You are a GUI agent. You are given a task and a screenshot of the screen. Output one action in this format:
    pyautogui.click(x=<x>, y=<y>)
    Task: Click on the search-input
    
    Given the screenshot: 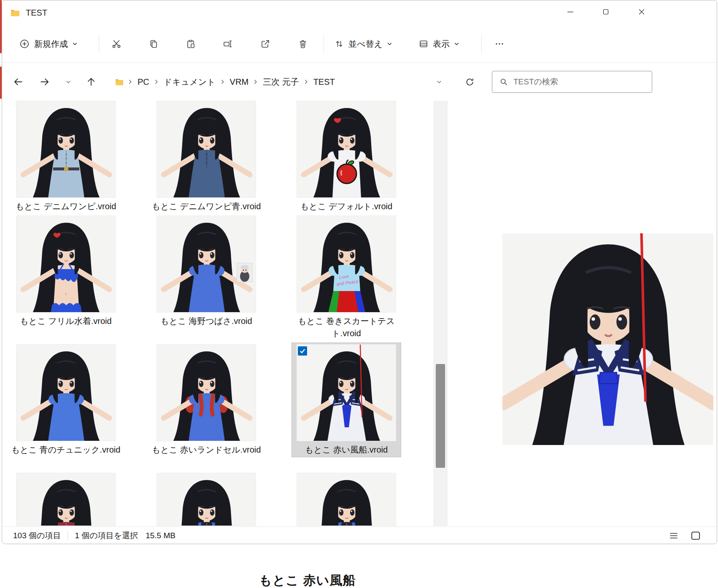 What is the action you would take?
    pyautogui.click(x=577, y=82)
    